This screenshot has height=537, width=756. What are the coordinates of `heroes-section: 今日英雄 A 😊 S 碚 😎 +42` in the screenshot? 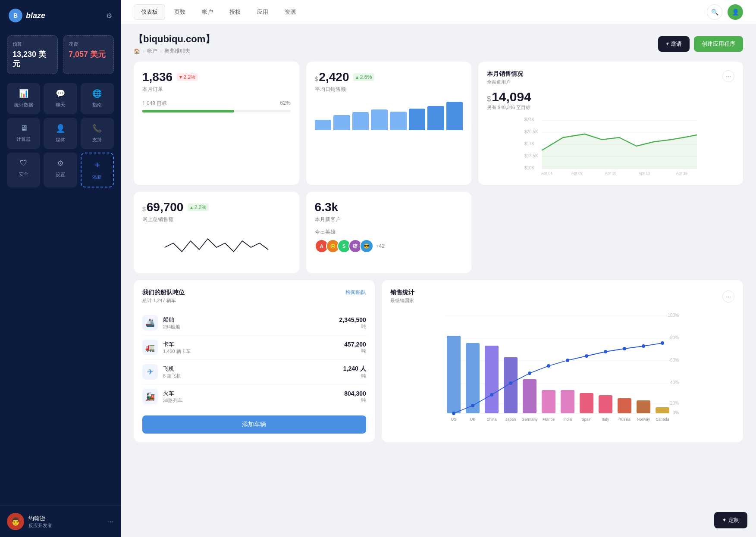 It's located at (389, 240).